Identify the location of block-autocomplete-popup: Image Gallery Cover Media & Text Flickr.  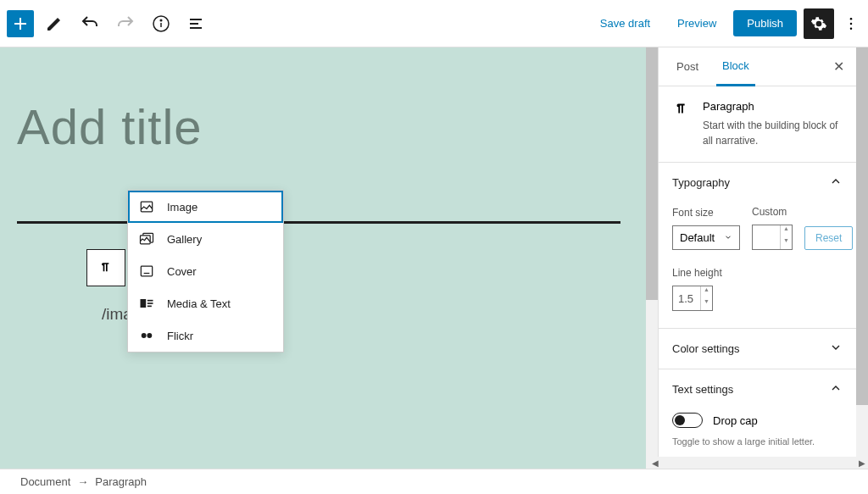
(205, 271).